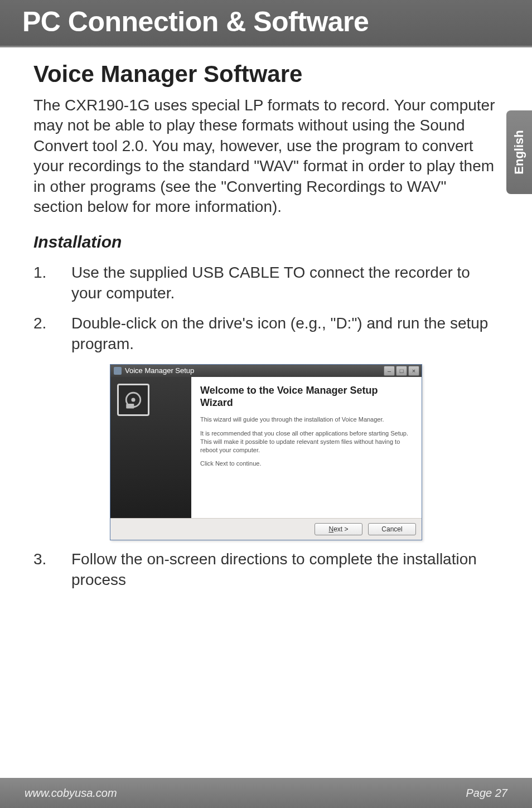  I want to click on step-3: Follow the on-screen directions to compl…, so click(266, 570).